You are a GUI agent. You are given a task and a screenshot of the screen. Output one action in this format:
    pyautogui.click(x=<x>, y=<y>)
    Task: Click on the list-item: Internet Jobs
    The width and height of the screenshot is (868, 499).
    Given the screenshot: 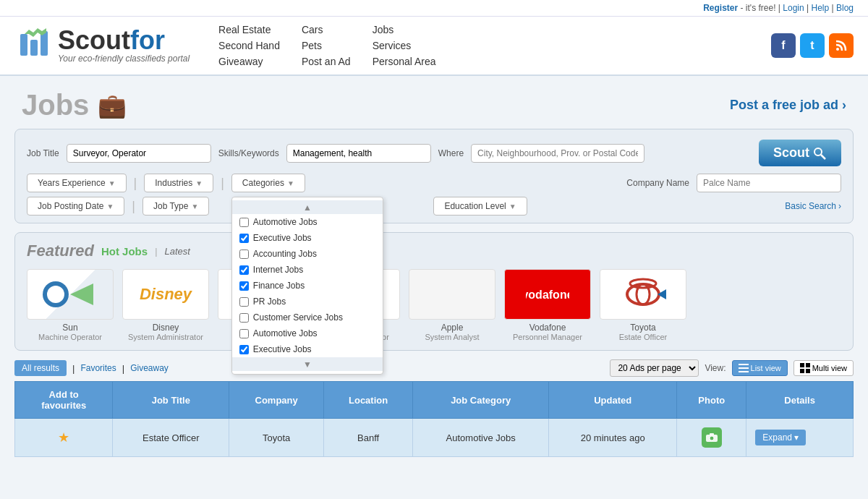 What is the action you would take?
    pyautogui.click(x=307, y=270)
    